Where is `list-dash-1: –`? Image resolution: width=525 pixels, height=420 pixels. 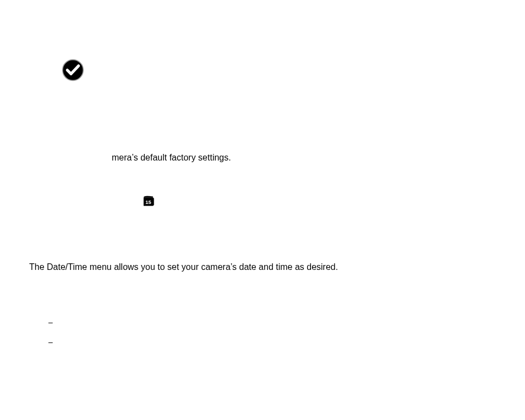 list-dash-1: – is located at coordinates (51, 322).